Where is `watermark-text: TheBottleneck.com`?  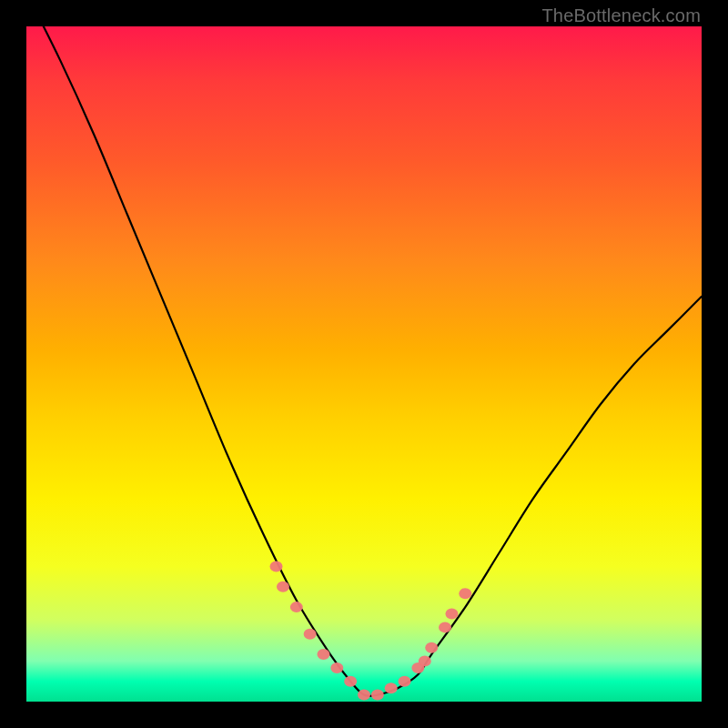
watermark-text: TheBottleneck.com is located at coordinates (621, 16).